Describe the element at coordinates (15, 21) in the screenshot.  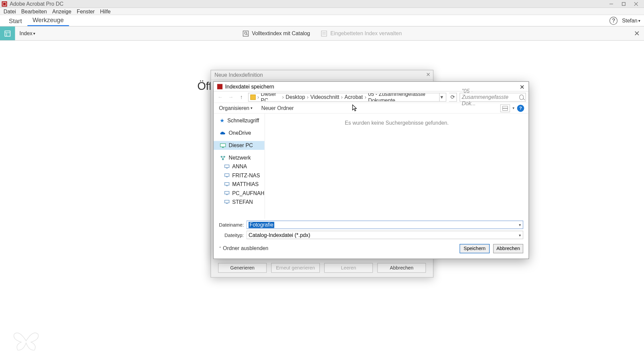
I see `tab-start: Start` at that location.